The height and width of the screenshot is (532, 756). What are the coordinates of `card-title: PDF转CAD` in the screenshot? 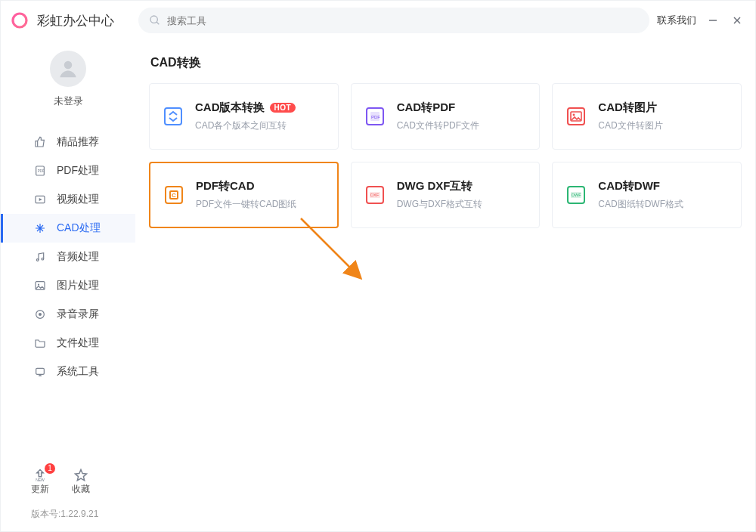 It's located at (225, 186).